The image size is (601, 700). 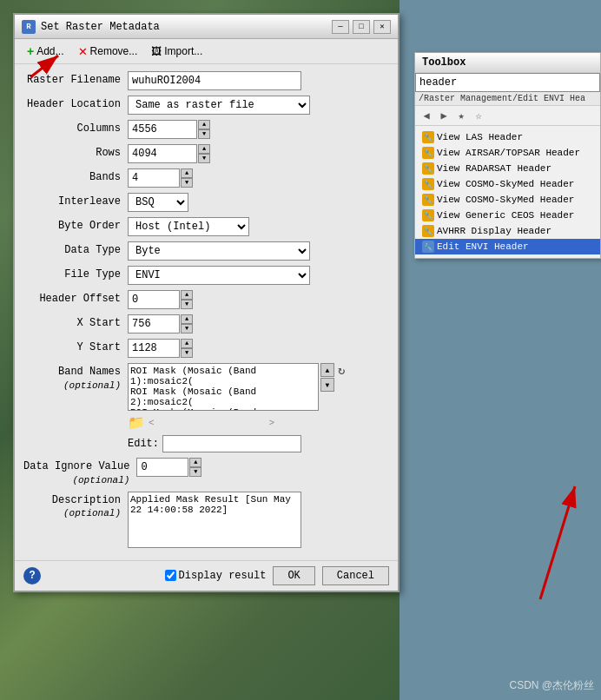 I want to click on x-start-up-btn: ▲, so click(x=187, y=320).